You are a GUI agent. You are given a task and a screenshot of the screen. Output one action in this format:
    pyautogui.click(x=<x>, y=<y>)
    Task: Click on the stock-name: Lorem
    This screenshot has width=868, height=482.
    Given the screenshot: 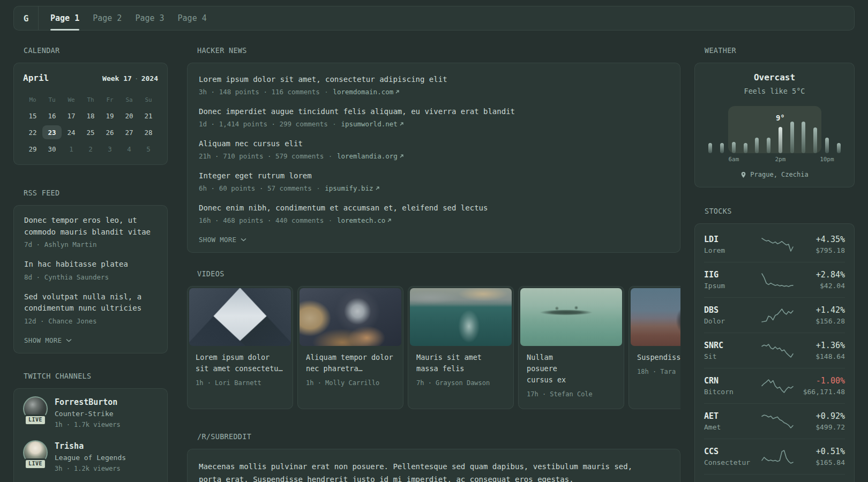 What is the action you would take?
    pyautogui.click(x=732, y=251)
    